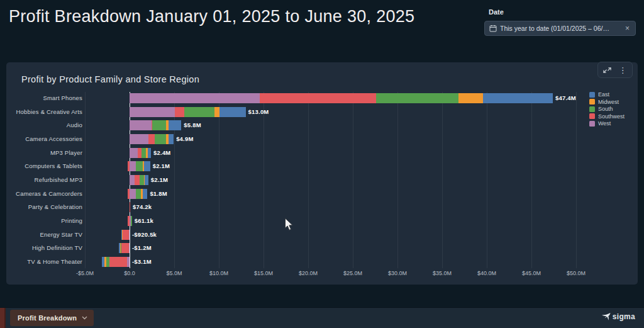 The image size is (644, 328). Describe the element at coordinates (599, 94) in the screenshot. I see `legend-item-east: East` at that location.